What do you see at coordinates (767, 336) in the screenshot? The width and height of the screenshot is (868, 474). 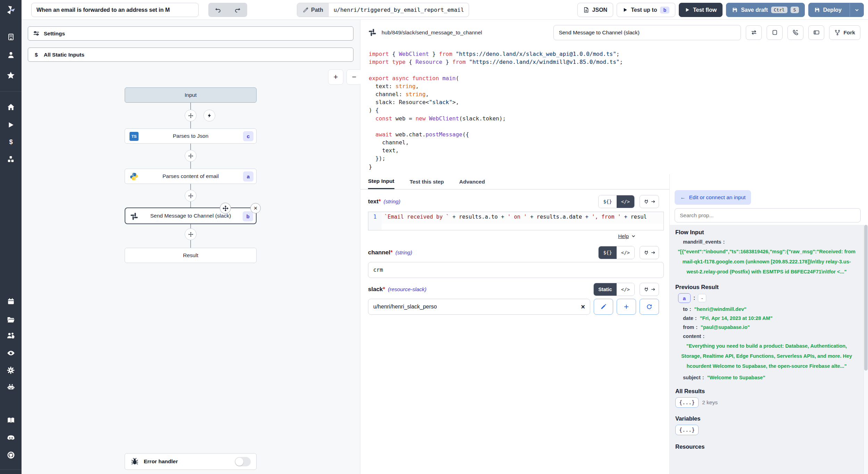 I see `result-content-row: content:` at bounding box center [767, 336].